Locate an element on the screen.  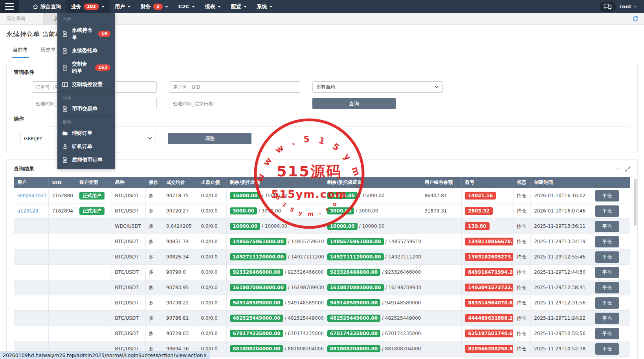
cell-status: 持仓 is located at coordinates (522, 303).